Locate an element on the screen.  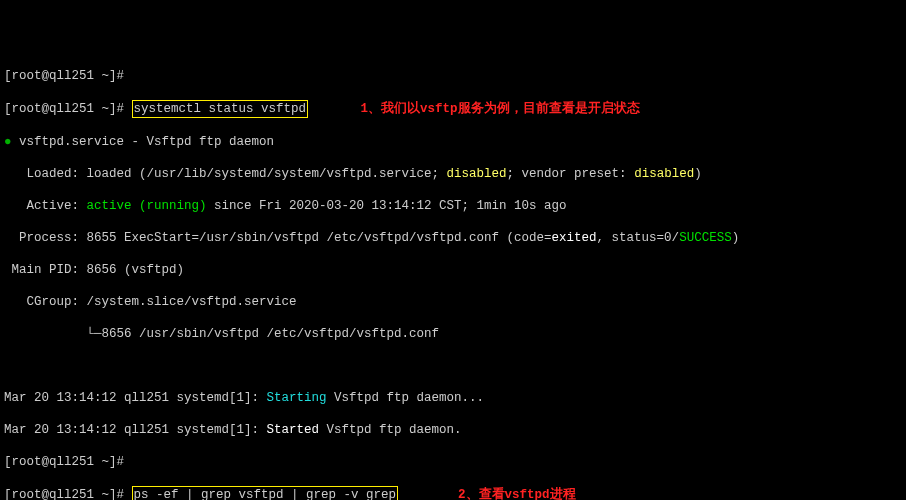
svc-mainpid: Main PID: 8656 (vsftpd) is located at coordinates (455, 270).